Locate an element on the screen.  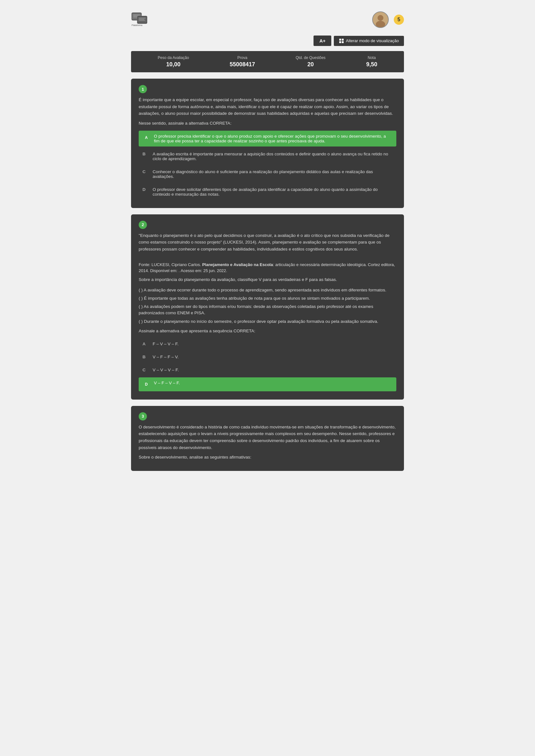
option-1-D: DO professor deve solicitar diferentes t… is located at coordinates (268, 192).